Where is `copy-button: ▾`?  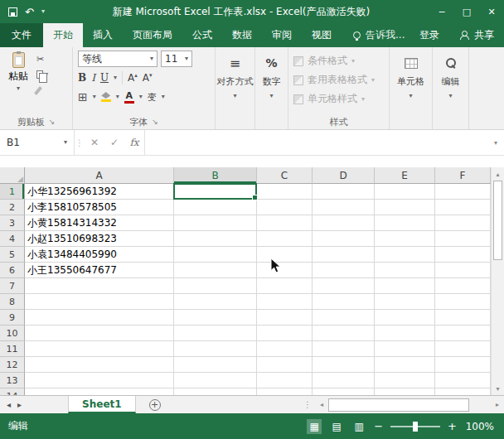 copy-button: ▾ is located at coordinates (42, 75).